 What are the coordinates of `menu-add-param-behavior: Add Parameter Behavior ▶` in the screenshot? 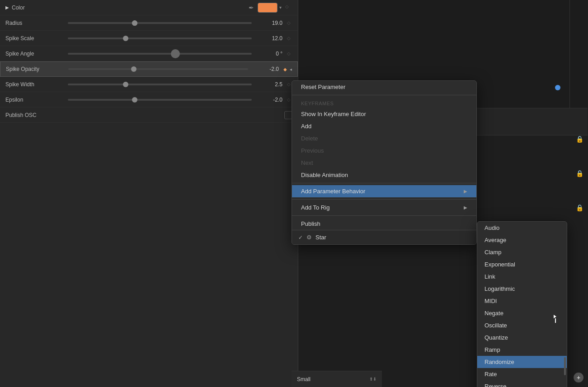 It's located at (384, 191).